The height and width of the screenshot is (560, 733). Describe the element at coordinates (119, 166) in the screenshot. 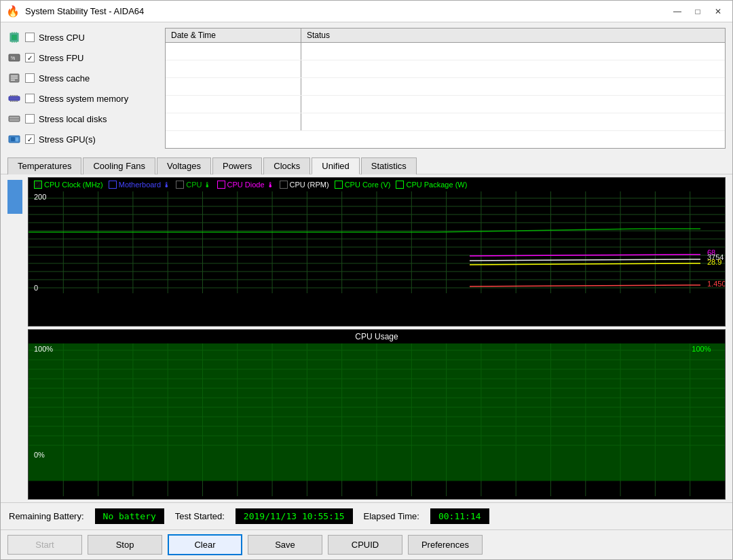

I see `tab-cooling-fans: Cooling Fans` at that location.